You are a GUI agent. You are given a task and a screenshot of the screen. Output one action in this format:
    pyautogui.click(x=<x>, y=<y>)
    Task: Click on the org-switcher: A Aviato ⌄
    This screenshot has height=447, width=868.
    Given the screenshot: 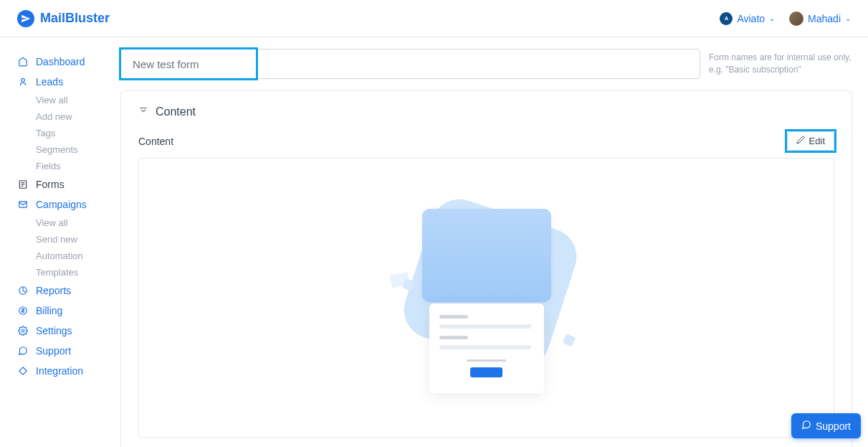 What is the action you would take?
    pyautogui.click(x=747, y=19)
    